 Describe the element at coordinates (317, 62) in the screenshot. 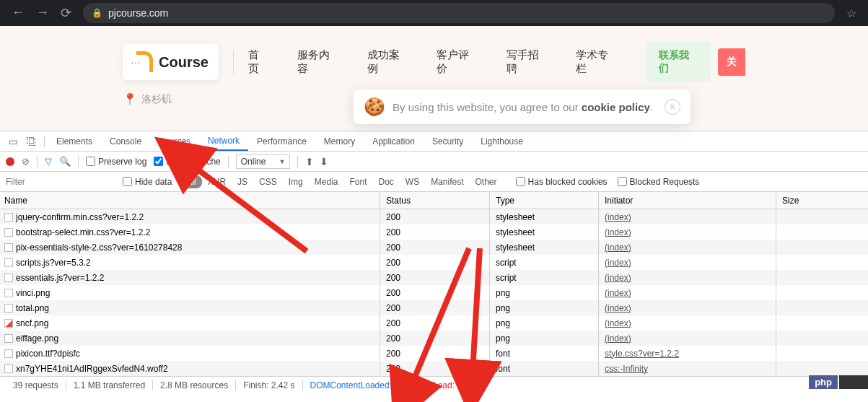

I see `nav-services: 服务内容` at that location.